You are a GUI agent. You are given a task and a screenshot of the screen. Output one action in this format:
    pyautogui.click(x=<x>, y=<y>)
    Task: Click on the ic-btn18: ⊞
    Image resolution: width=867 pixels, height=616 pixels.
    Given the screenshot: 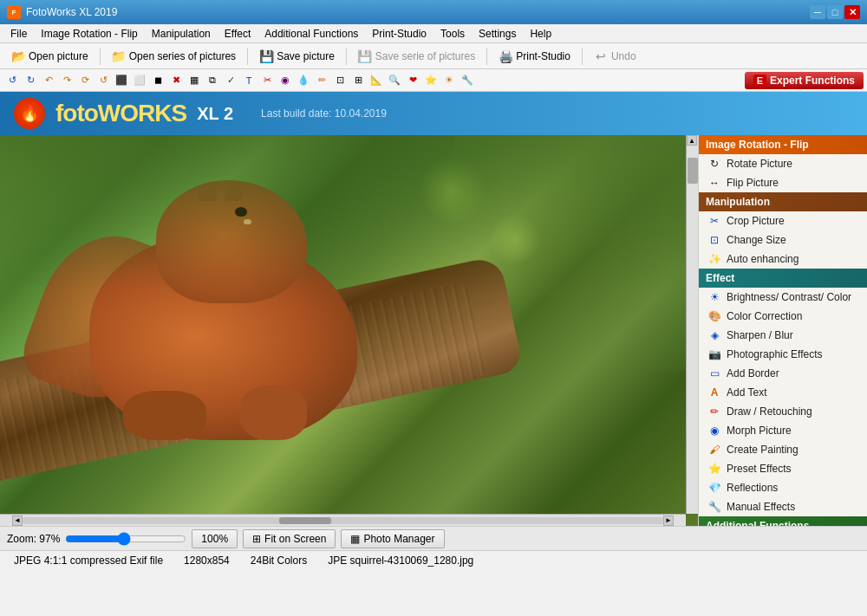 What is the action you would take?
    pyautogui.click(x=358, y=81)
    